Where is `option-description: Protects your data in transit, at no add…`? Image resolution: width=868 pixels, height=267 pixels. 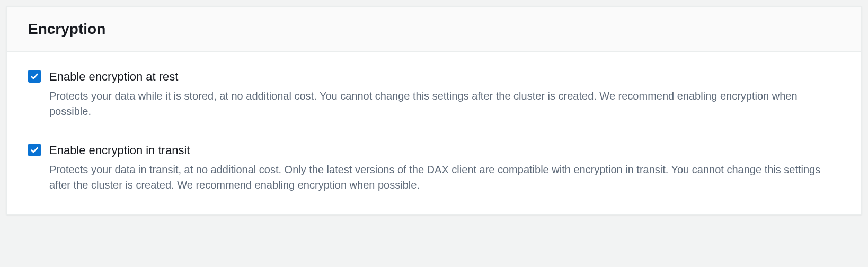
option-description: Protects your data in transit, at no add… is located at coordinates (445, 177).